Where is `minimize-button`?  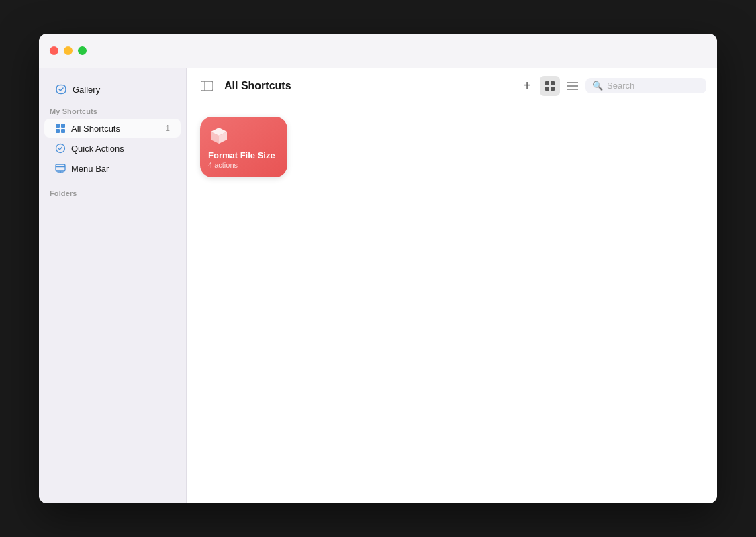 minimize-button is located at coordinates (68, 51).